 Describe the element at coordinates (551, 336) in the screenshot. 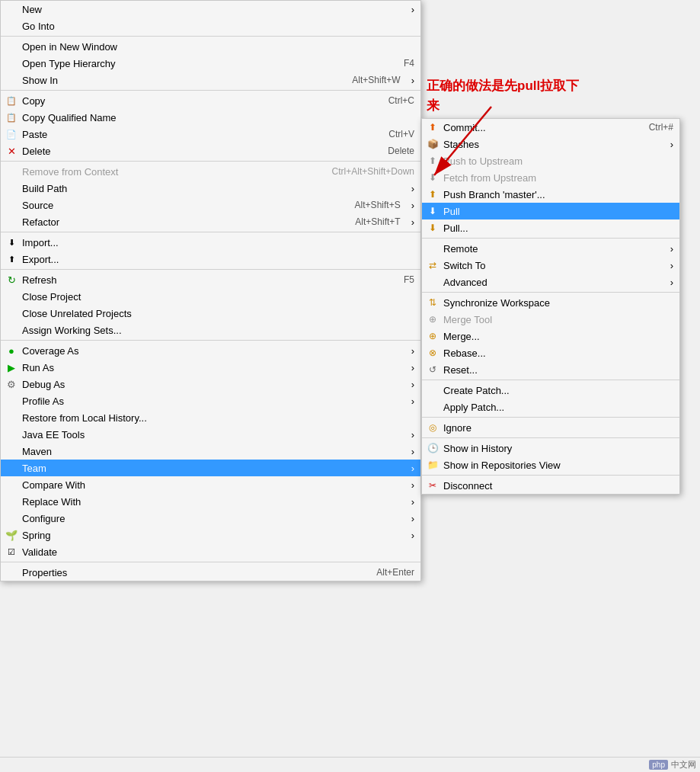

I see `submenu-item-merge: ⊕ Merge...` at that location.